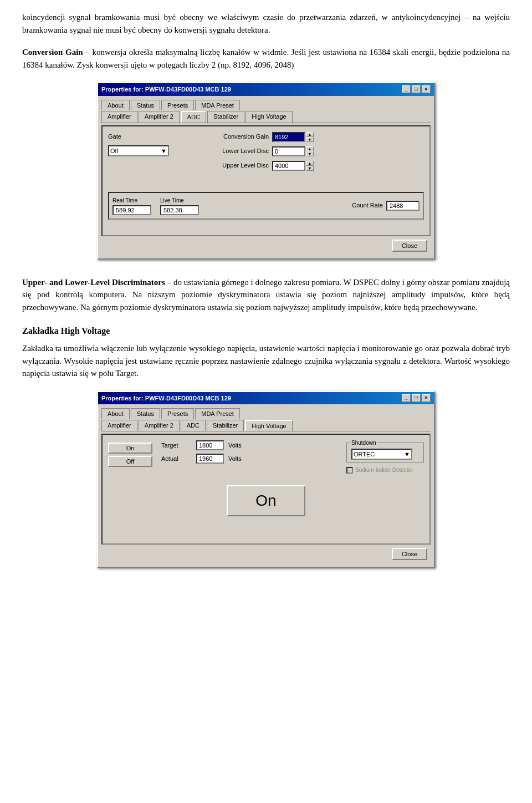  What do you see at coordinates (266, 116) in the screenshot?
I see `adc-tabs-row2: Amplifier Amplifier 2 ADC Stabilizer Hig…` at bounding box center [266, 116].